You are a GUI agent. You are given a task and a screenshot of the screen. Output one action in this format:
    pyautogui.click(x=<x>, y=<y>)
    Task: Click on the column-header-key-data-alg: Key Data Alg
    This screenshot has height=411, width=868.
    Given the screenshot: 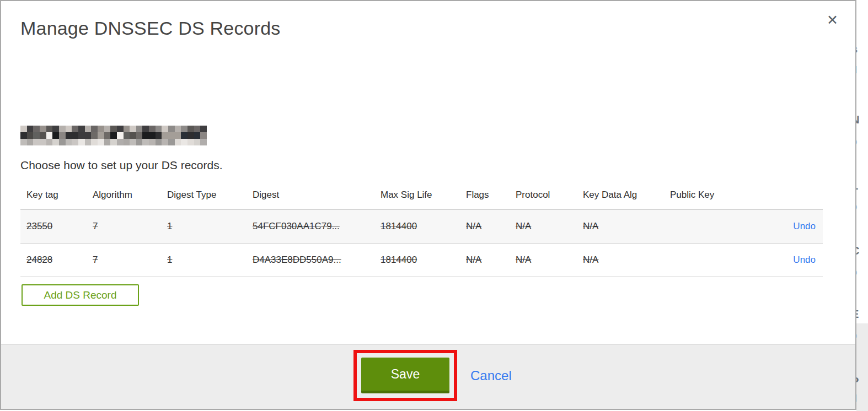 What is the action you would take?
    pyautogui.click(x=620, y=197)
    